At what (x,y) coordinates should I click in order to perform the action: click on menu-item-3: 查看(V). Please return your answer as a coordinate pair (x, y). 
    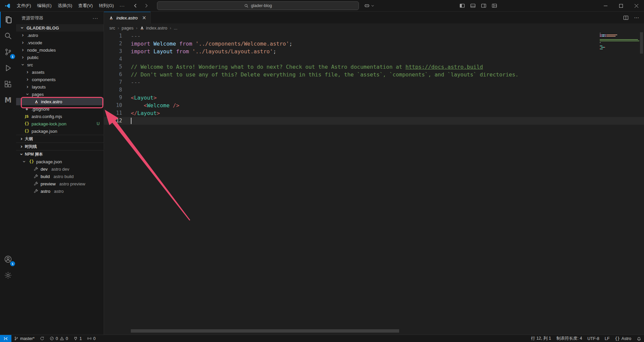
    Looking at the image, I should click on (85, 6).